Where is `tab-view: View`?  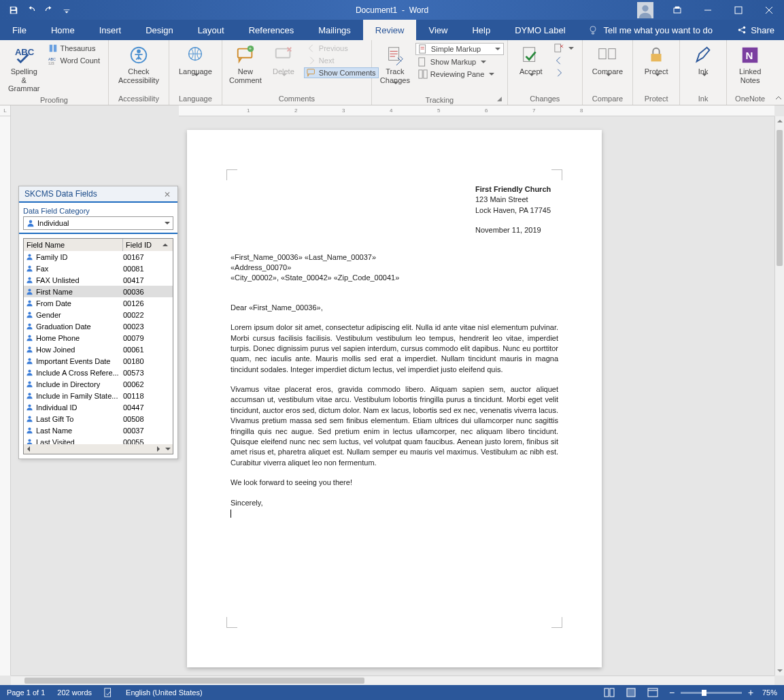 tab-view: View is located at coordinates (438, 30).